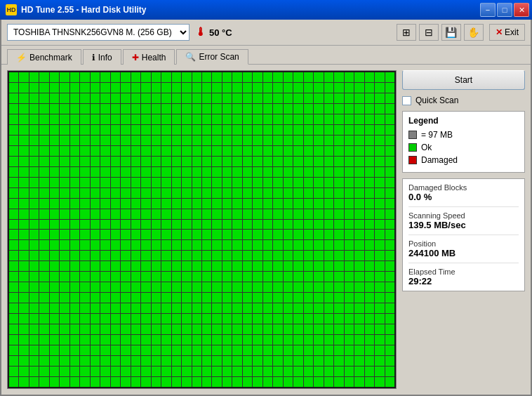 This screenshot has height=396, width=532. What do you see at coordinates (406, 32) in the screenshot?
I see `copy-icon-btn: ⊞` at bounding box center [406, 32].